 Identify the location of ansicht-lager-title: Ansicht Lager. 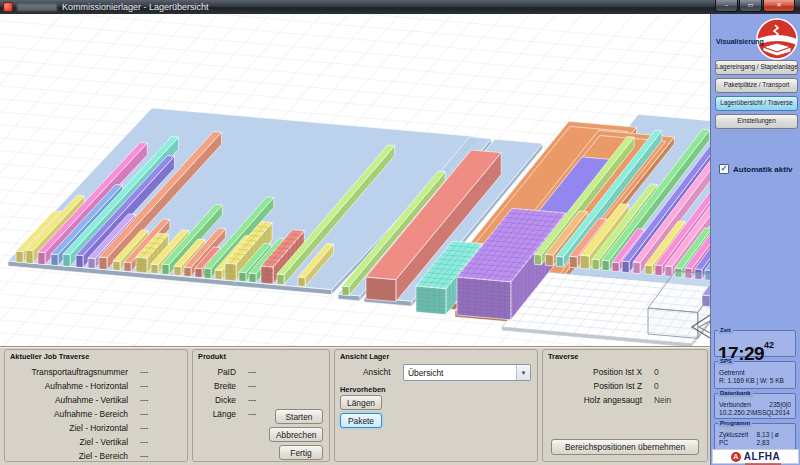
(364, 356).